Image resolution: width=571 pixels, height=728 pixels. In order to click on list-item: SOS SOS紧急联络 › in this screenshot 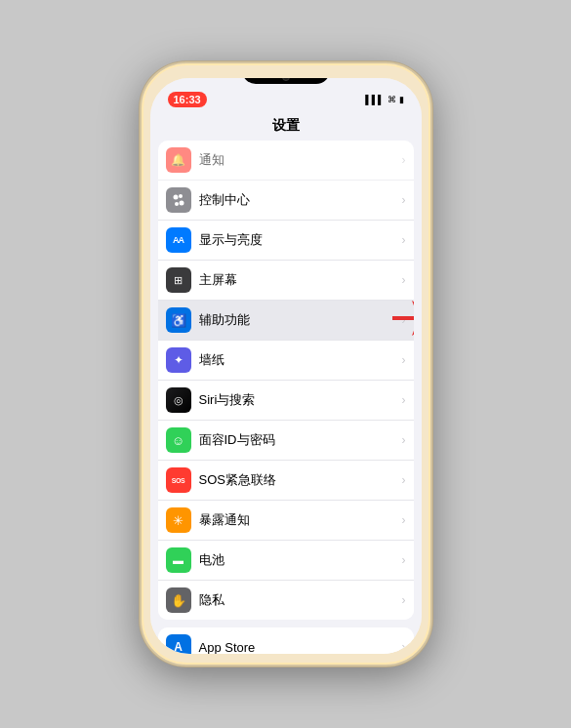, I will do `click(286, 480)`.